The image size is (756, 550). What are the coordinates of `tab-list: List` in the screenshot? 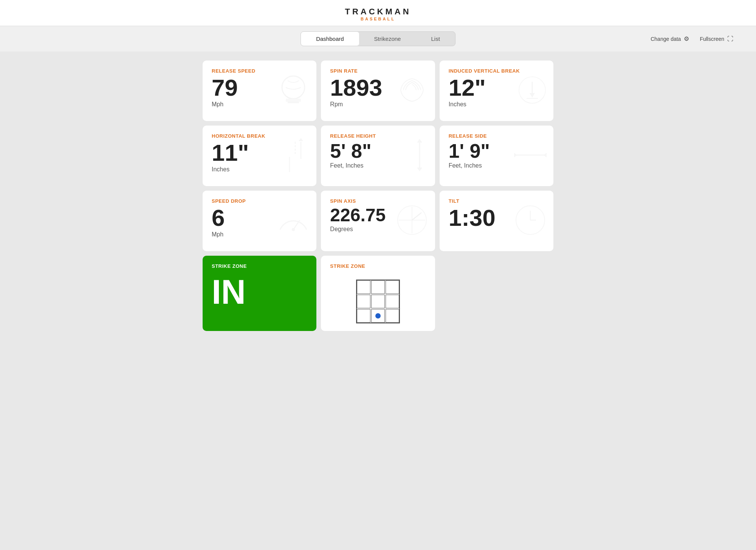 It's located at (435, 39).